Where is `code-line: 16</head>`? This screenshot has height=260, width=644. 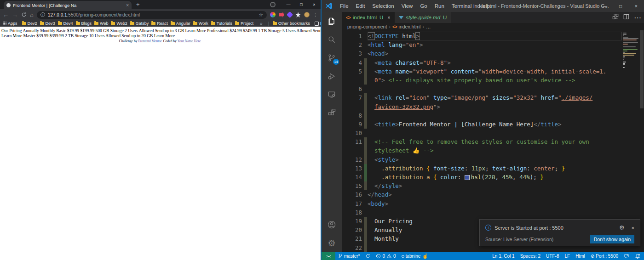
code-line: 16</head> is located at coordinates (482, 195).